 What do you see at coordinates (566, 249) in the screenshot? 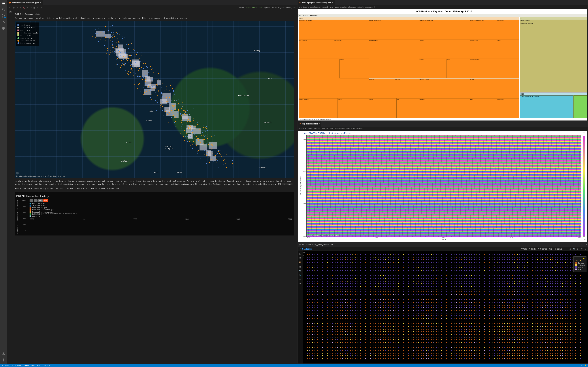
I see `more-icon: ⋯` at bounding box center [566, 249].